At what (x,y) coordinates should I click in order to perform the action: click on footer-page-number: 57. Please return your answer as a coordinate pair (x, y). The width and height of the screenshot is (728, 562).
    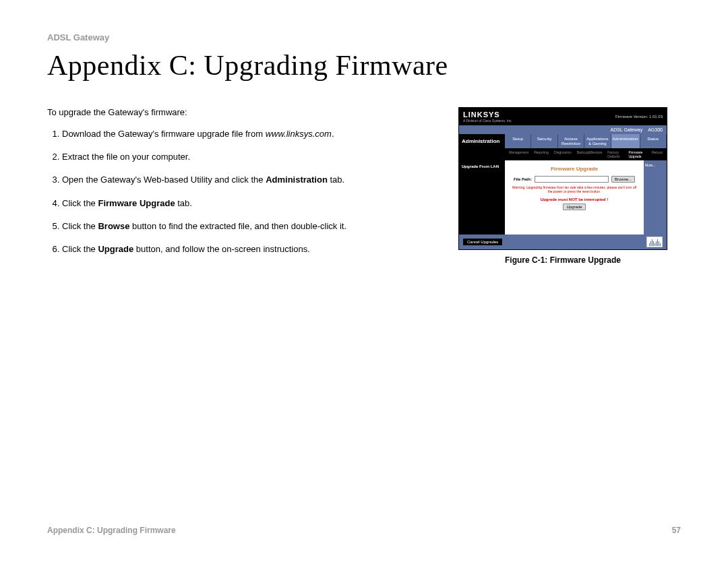
    Looking at the image, I should click on (677, 530).